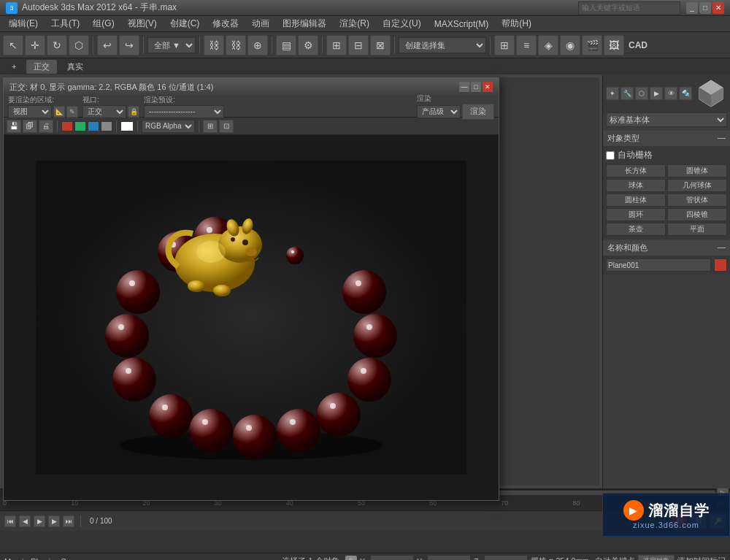 The width and height of the screenshot is (730, 560). What do you see at coordinates (614, 45) in the screenshot?
I see `toolbar-render2-btn: 🖼` at bounding box center [614, 45].